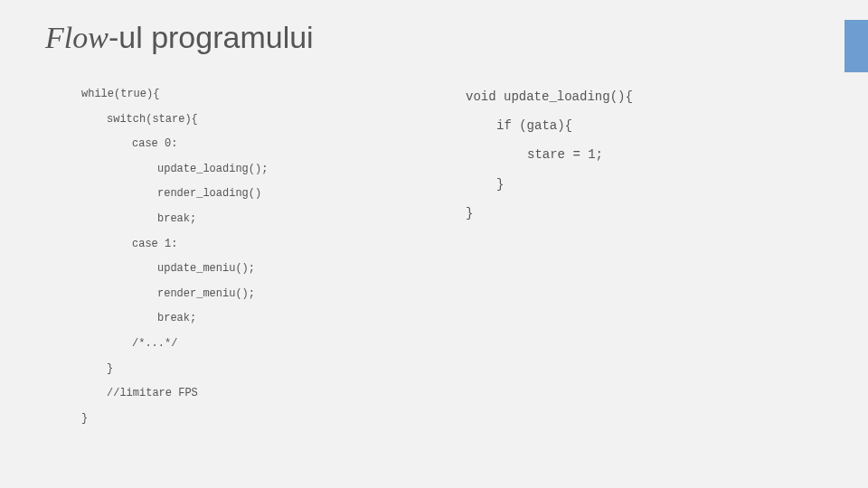 The height and width of the screenshot is (488, 868). I want to click on code-line: if (gata){, so click(644, 126).